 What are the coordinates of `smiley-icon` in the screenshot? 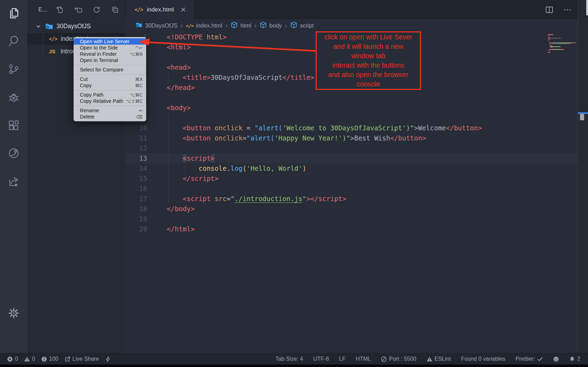 It's located at (556, 359).